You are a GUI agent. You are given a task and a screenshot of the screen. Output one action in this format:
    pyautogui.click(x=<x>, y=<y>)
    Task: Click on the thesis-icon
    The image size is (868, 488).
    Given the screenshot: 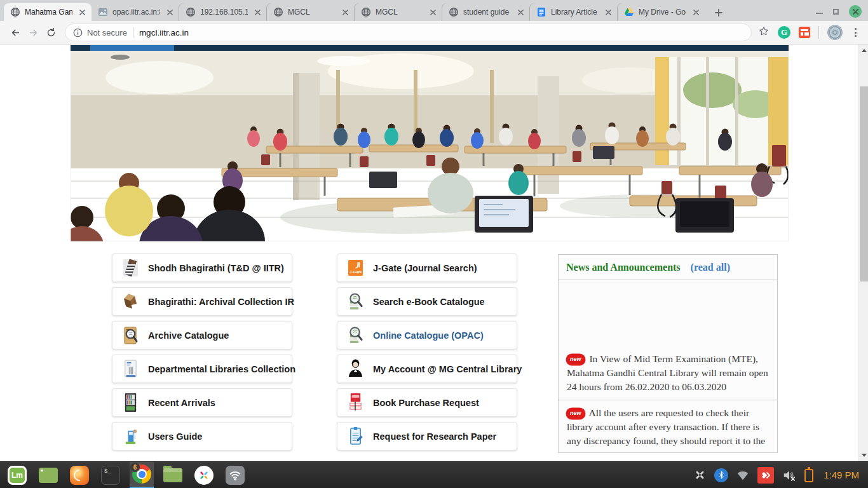 What is the action you would take?
    pyautogui.click(x=131, y=268)
    